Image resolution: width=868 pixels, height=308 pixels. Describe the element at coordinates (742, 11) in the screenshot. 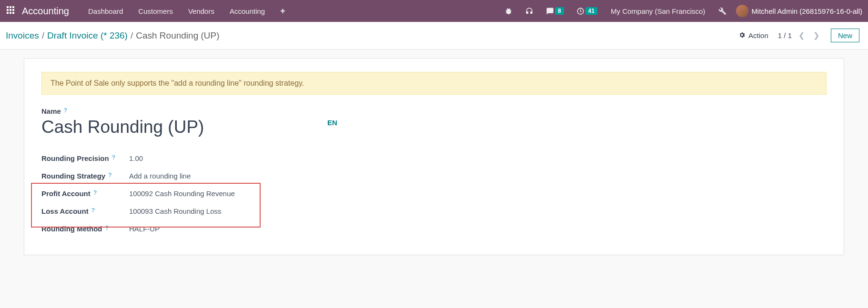

I see `avatar` at that location.